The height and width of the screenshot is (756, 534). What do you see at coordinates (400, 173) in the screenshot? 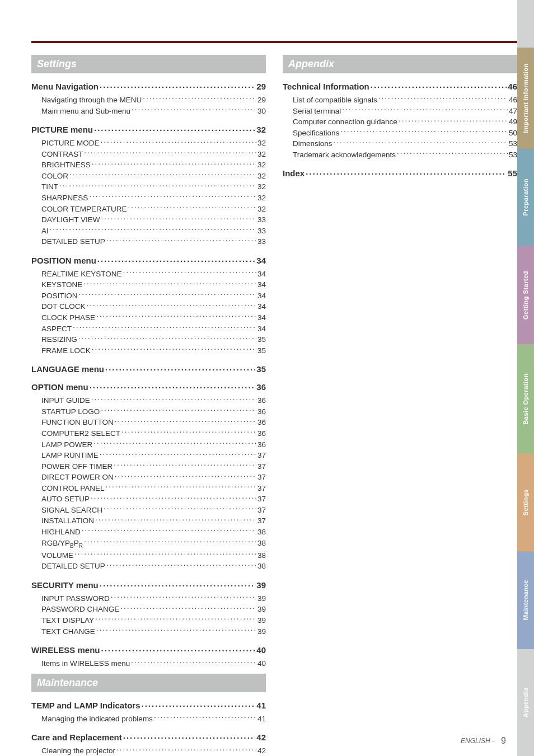
I see `heading-index: Index 55` at bounding box center [400, 173].